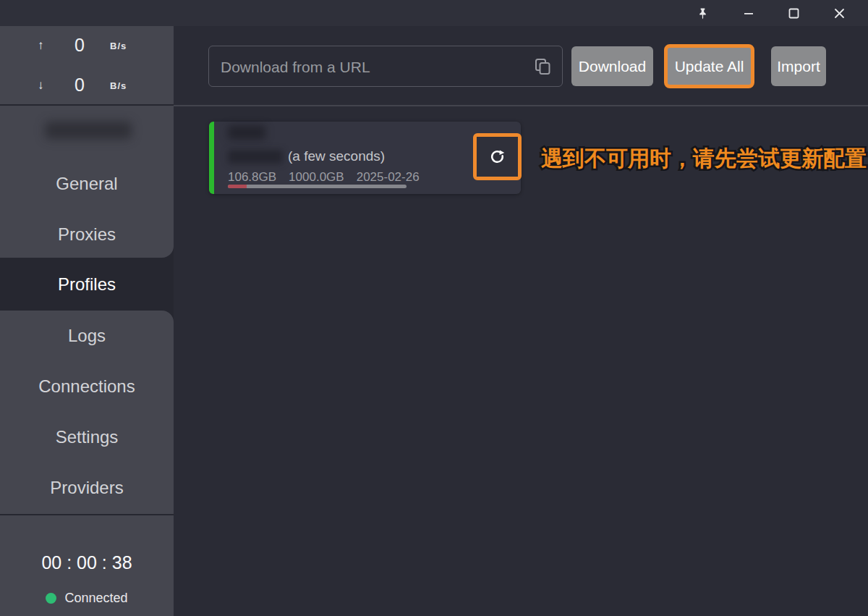 Image resolution: width=868 pixels, height=616 pixels. What do you see at coordinates (794, 13) in the screenshot?
I see `maximize-icon` at bounding box center [794, 13].